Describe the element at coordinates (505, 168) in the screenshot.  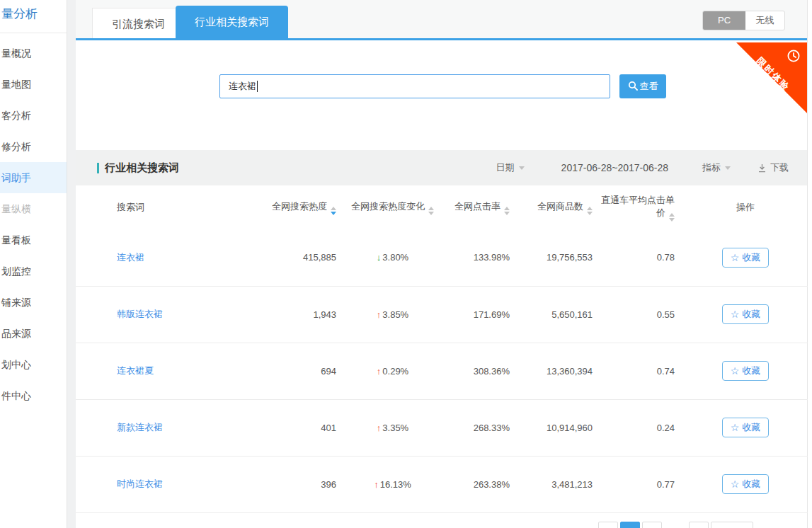
I see `date-dropdown-label: 日期` at that location.